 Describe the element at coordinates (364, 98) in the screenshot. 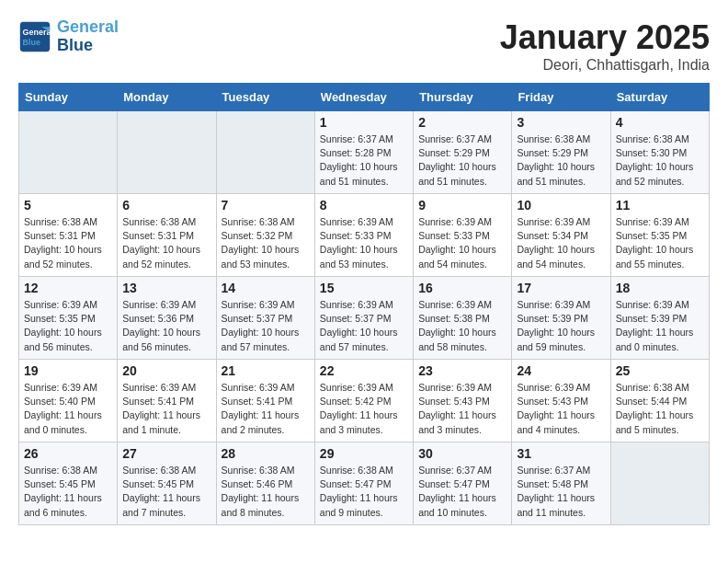

I see `weekday-header-row: SundayMondayTuesdayWednesdayThursdayFrid…` at that location.